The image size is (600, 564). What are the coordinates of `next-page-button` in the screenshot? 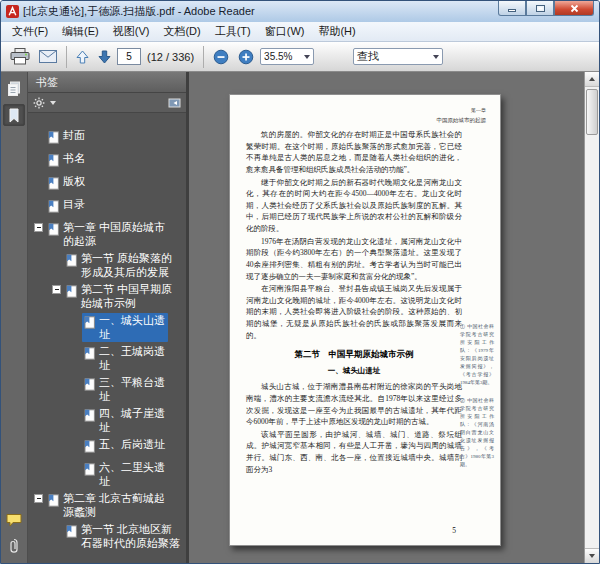 It's located at (104, 57).